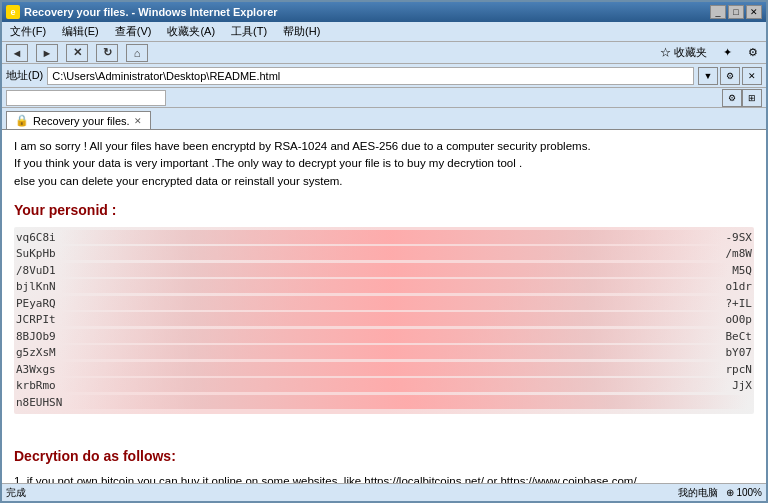 The image size is (768, 503). Describe the element at coordinates (384, 288) in the screenshot. I see `personid-line-4: bjlKnN o1dr` at that location.